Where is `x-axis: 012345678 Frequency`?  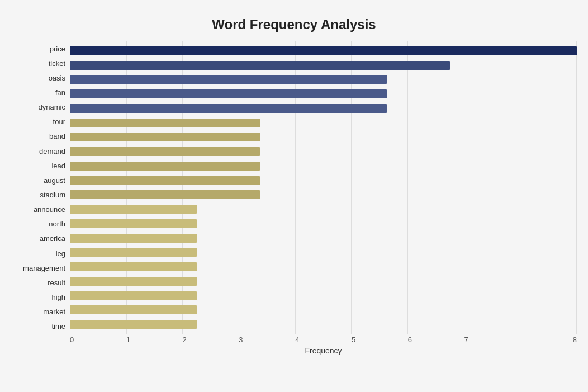 x-axis: 012345678 Frequency is located at coordinates (323, 344).